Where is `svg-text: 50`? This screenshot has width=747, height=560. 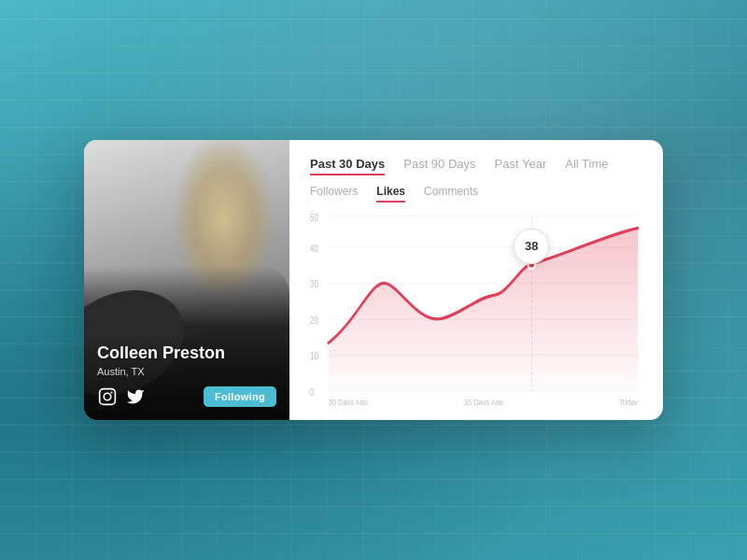 svg-text: 50 is located at coordinates (314, 218).